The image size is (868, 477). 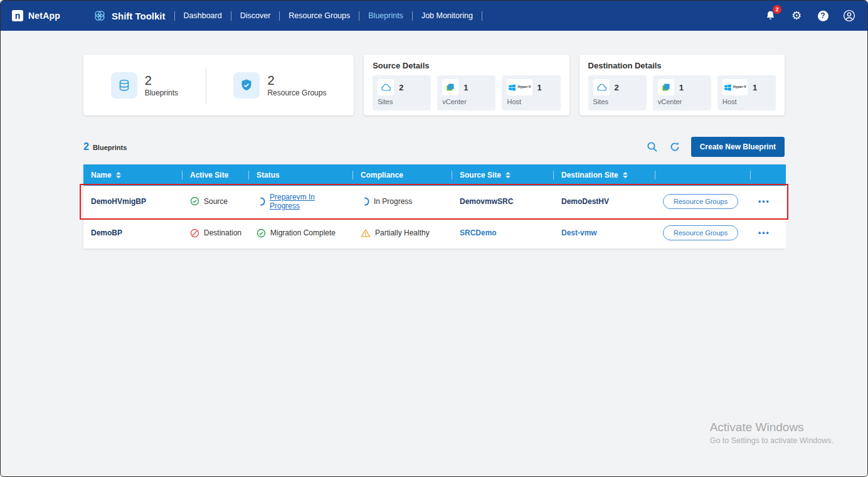 I want to click on active-site-value: Source, so click(x=216, y=201).